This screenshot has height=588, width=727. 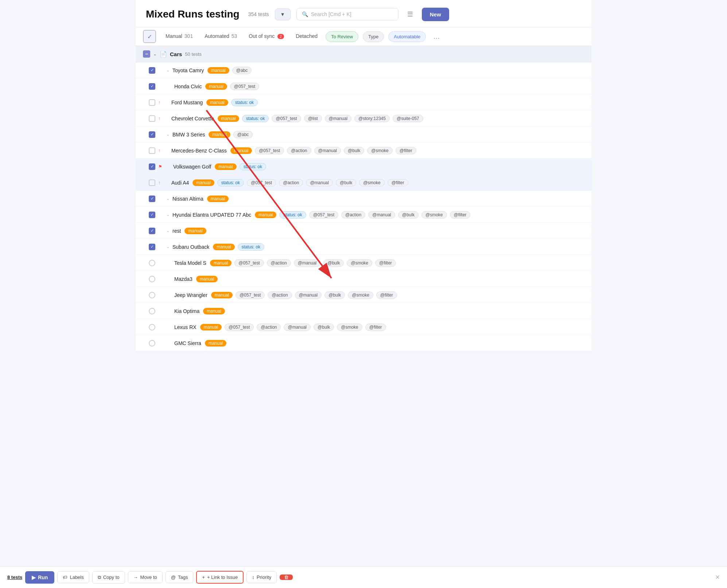 What do you see at coordinates (283, 15) in the screenshot?
I see `filter-button: ▼` at bounding box center [283, 15].